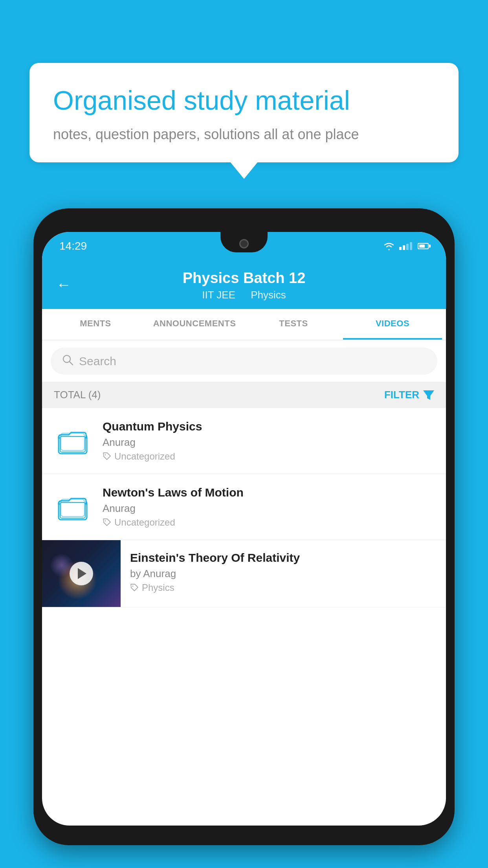  What do you see at coordinates (268, 295) in the screenshot?
I see `header-subtitle-physics: Physics` at bounding box center [268, 295].